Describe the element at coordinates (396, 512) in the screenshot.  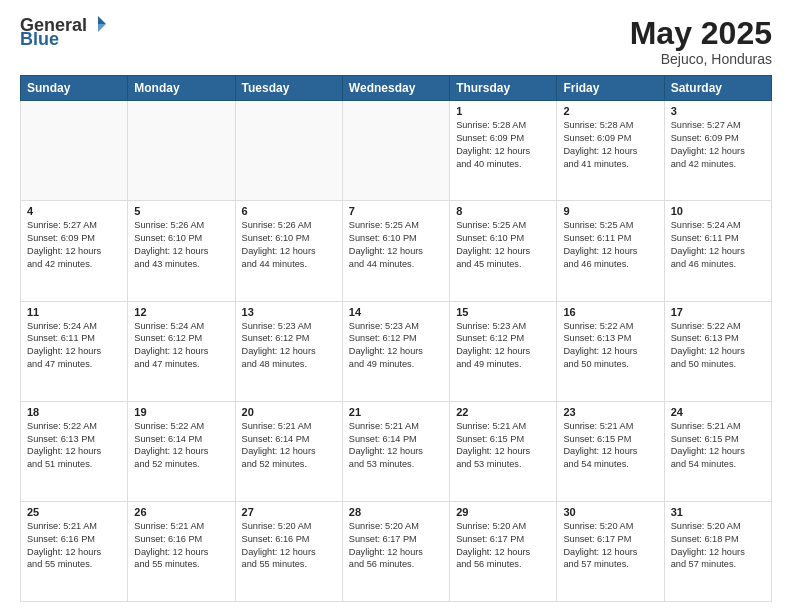
I see `day-number: 28` at that location.